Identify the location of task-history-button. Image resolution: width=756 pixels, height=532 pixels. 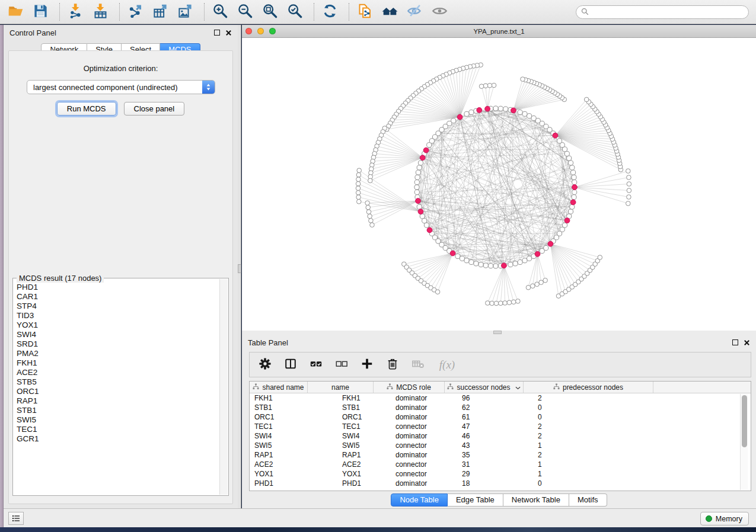
(16, 518).